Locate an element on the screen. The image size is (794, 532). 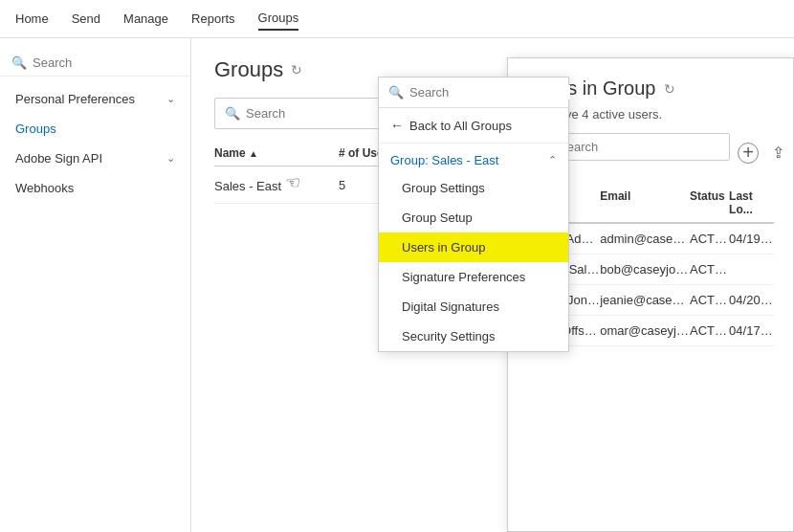
user-email-2: jeanie@caseyjones.dom is located at coordinates (645, 300).